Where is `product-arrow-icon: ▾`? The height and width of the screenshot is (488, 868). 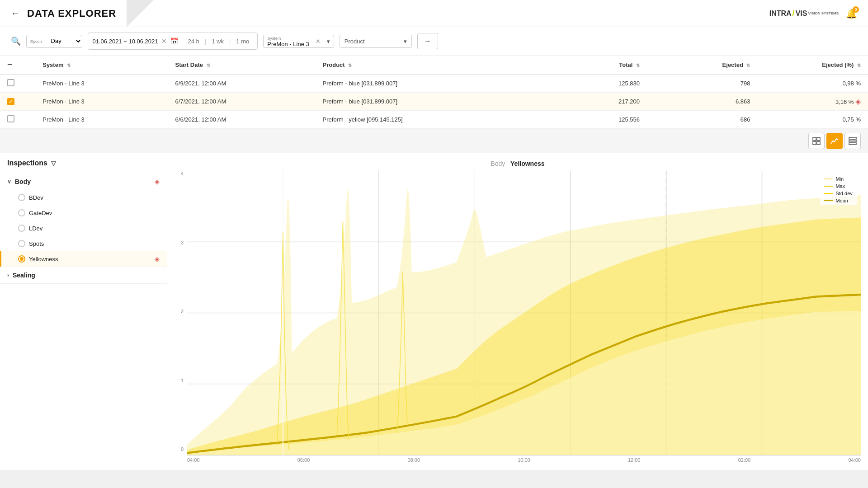 product-arrow-icon: ▾ is located at coordinates (405, 42).